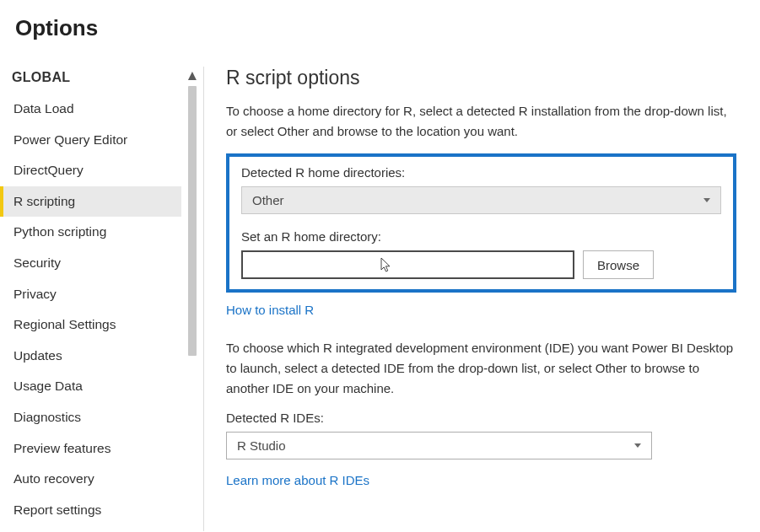 Image resolution: width=760 pixels, height=532 pixels. What do you see at coordinates (96, 110) in the screenshot?
I see `sidebar-item-data-load: Data Load` at bounding box center [96, 110].